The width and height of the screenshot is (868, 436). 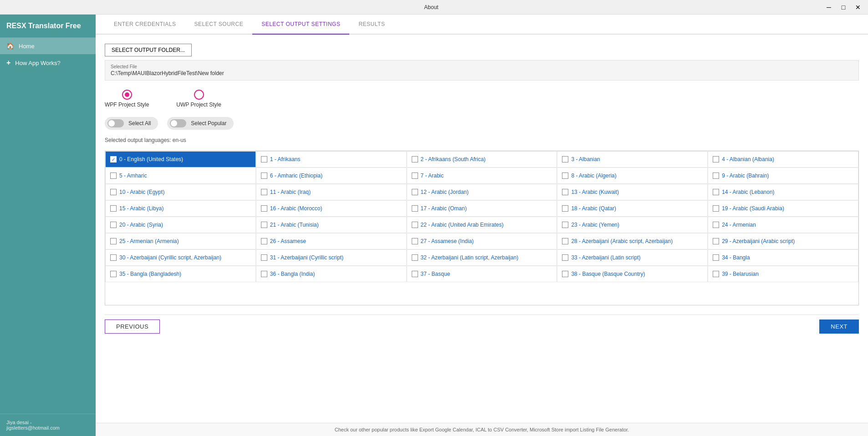 What do you see at coordinates (332, 192) in the screenshot?
I see `language-item-11: 11 - Arabic (Iraq)` at bounding box center [332, 192].